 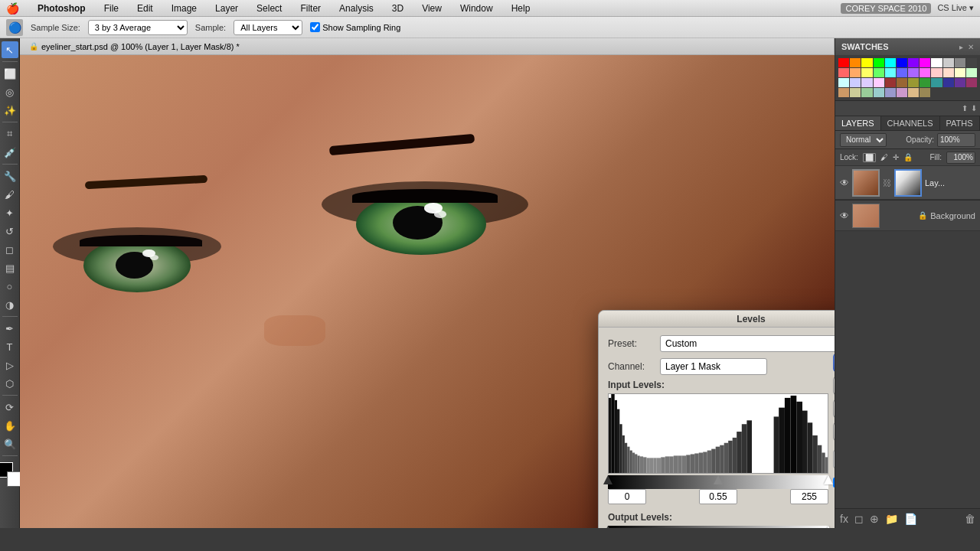 What do you see at coordinates (10, 73) in the screenshot?
I see `tool-marquee: ⬜` at bounding box center [10, 73].